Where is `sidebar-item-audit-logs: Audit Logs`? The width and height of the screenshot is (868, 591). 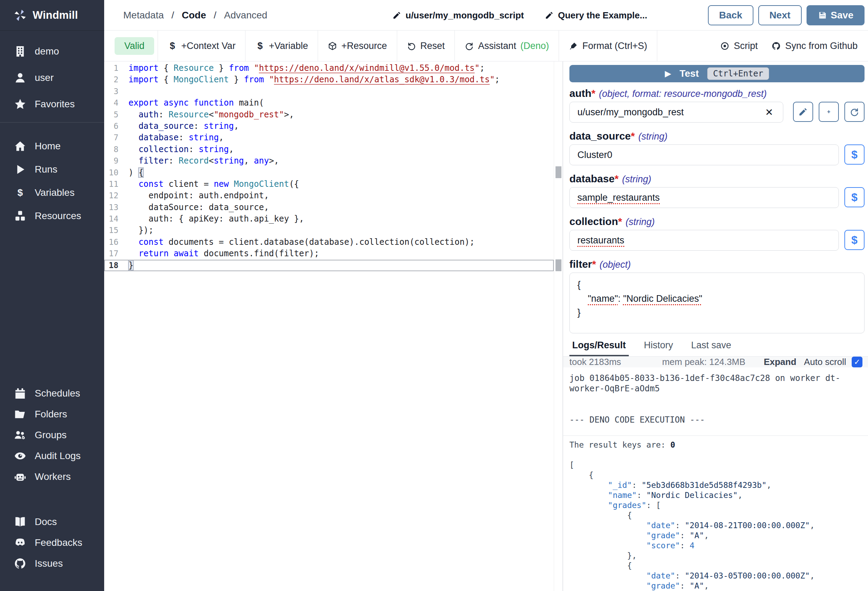
sidebar-item-audit-logs: Audit Logs is located at coordinates (52, 456).